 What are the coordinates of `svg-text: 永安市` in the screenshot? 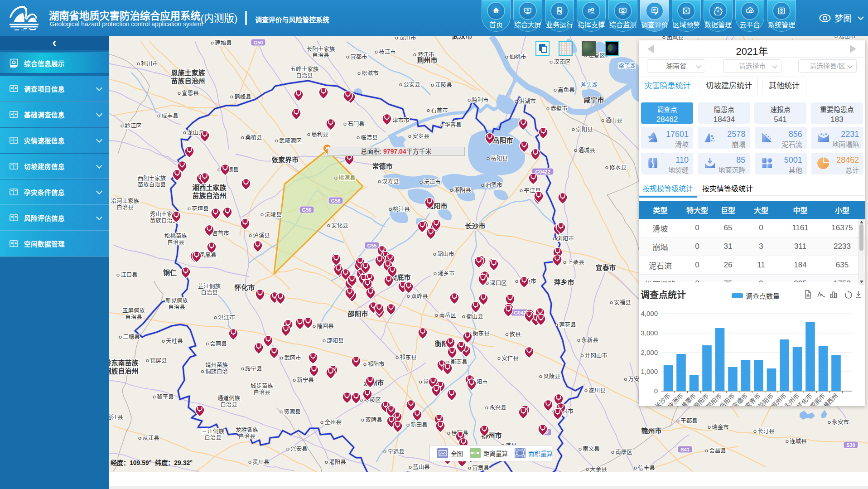 It's located at (840, 422).